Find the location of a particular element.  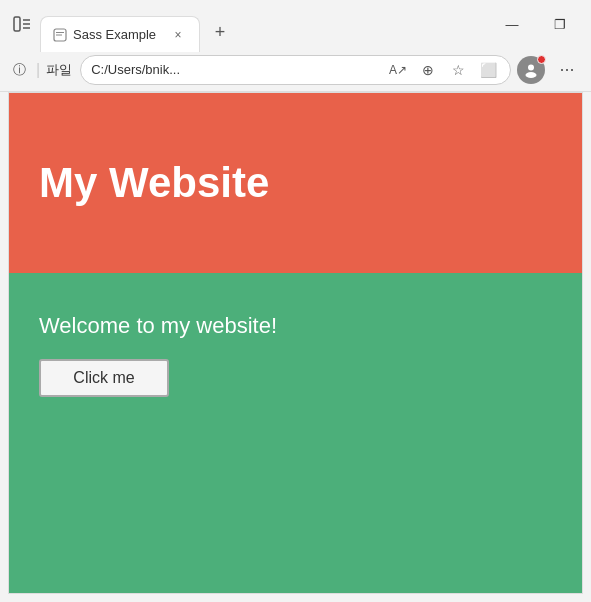

site-title: My Website is located at coordinates (154, 183).